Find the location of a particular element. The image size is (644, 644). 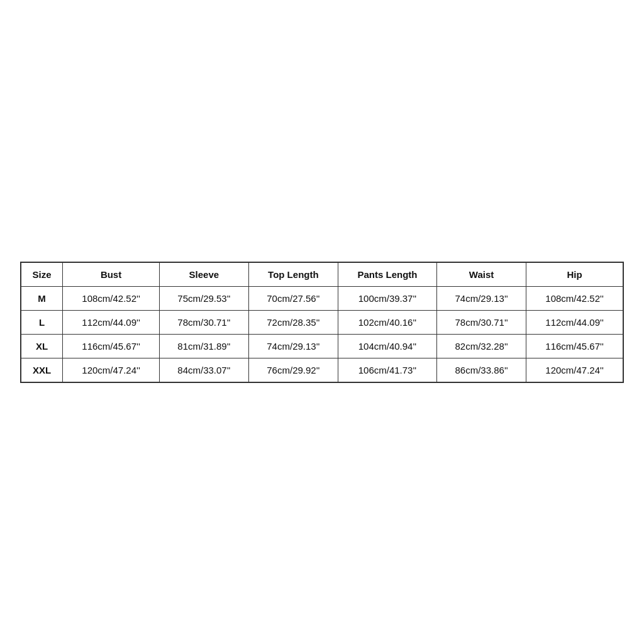

cell-bust: 120cm/47.24'' is located at coordinates (111, 370).